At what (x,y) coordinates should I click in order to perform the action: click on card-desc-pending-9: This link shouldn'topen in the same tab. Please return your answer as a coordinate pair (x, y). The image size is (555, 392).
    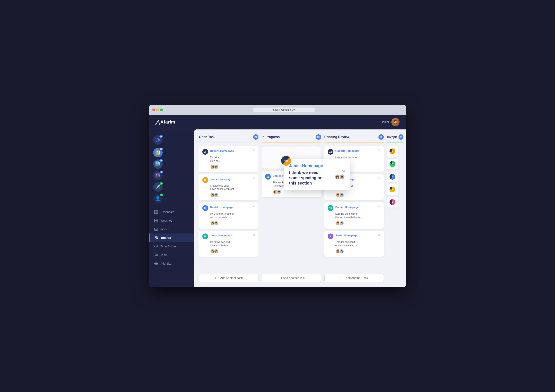
    Looking at the image, I should click on (358, 244).